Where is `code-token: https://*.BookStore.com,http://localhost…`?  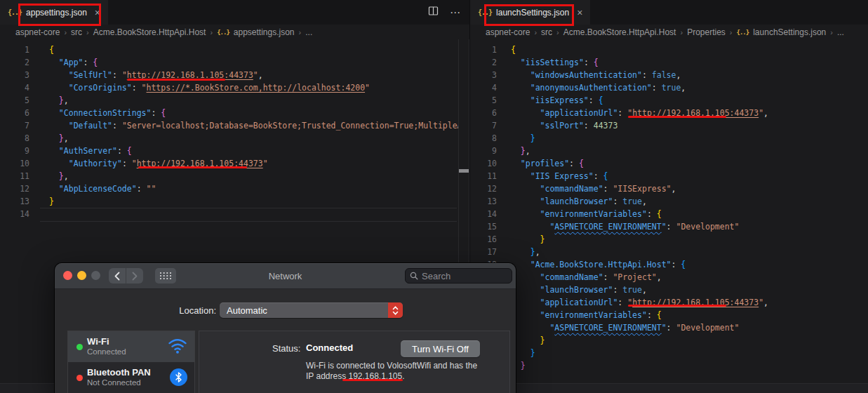
code-token: https://*.BookStore.com,http://localhost… is located at coordinates (256, 88).